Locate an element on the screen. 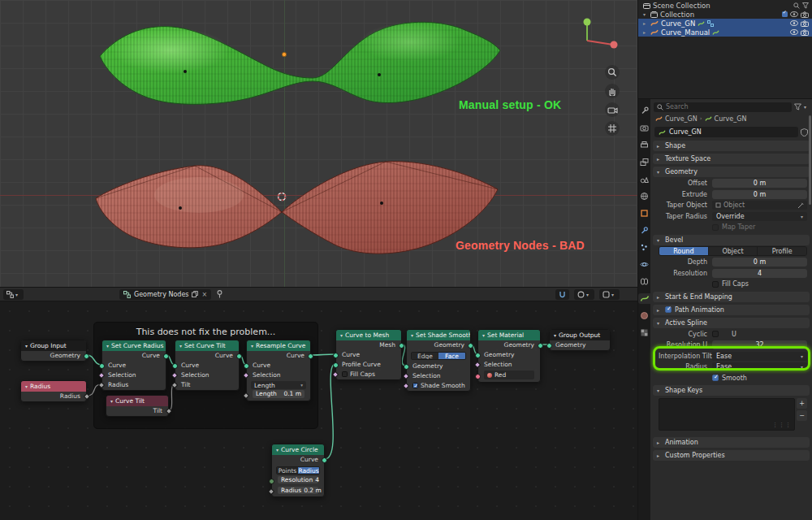 This screenshot has width=812, height=520. tab-material is located at coordinates (645, 315).